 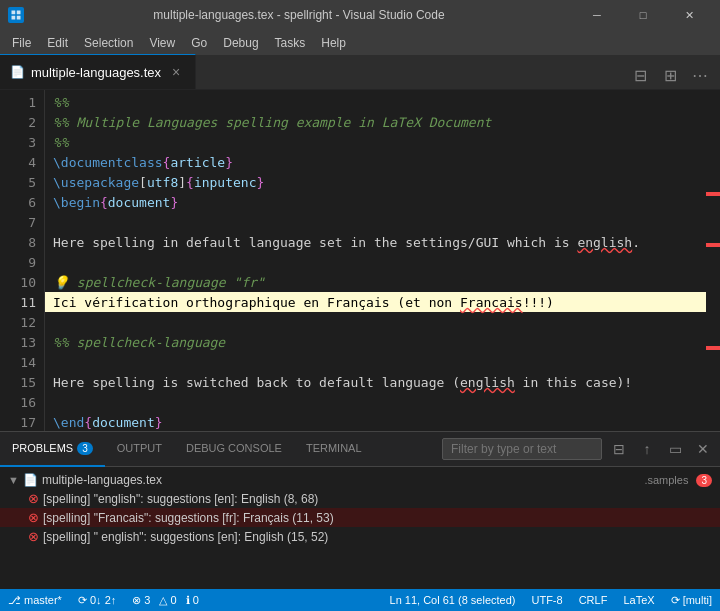 What do you see at coordinates (240, 43) in the screenshot?
I see `menu-debug: Debug` at bounding box center [240, 43].